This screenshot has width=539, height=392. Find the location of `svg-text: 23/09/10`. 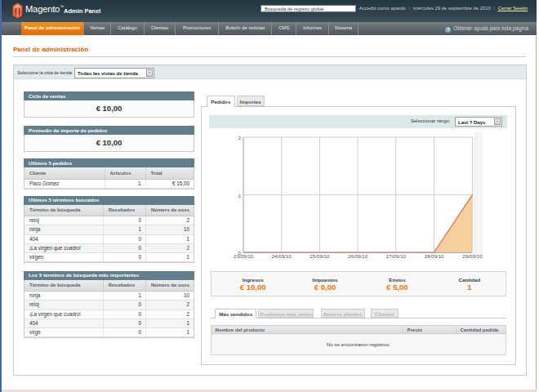

svg-text: 23/09/10 is located at coordinates (243, 256).